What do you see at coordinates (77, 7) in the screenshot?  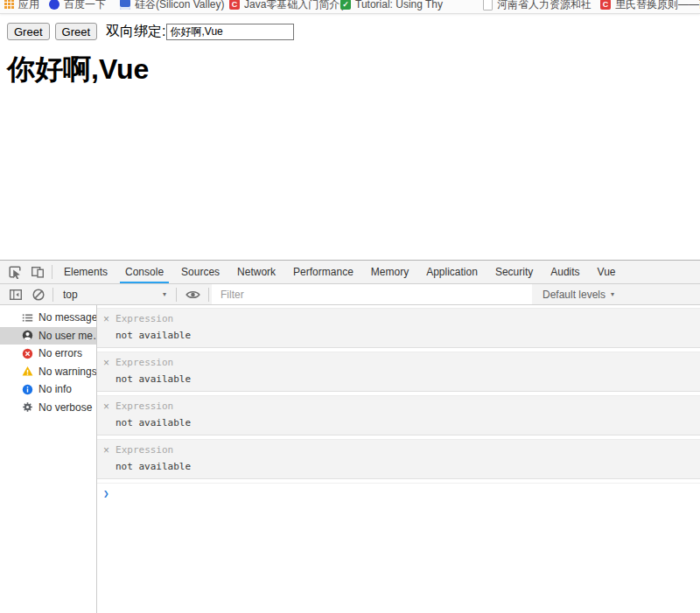 I see `bookmark-baidu: 百度一下` at bounding box center [77, 7].